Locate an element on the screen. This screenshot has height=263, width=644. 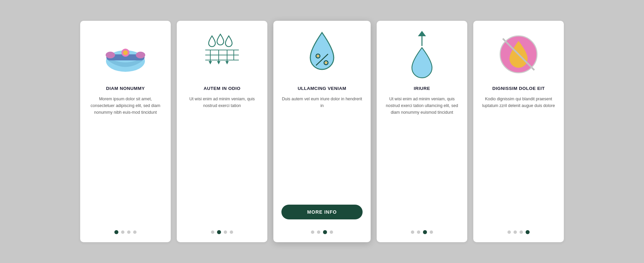
card-1-text: Morem ipsum dolor sit amet, consectetuer… is located at coordinates (125, 159).